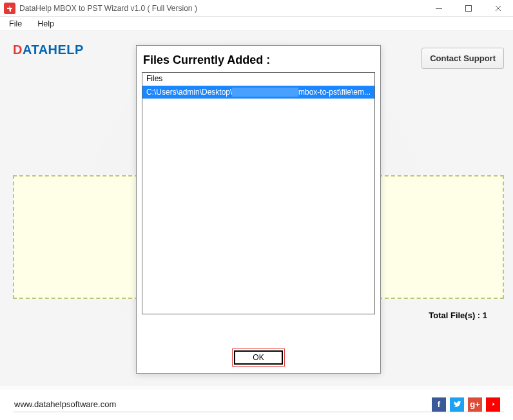  What do you see at coordinates (222, 8) in the screenshot?
I see `window-title: DataHelp MBOX to PST Wizard v1.0 ( Full …` at bounding box center [222, 8].